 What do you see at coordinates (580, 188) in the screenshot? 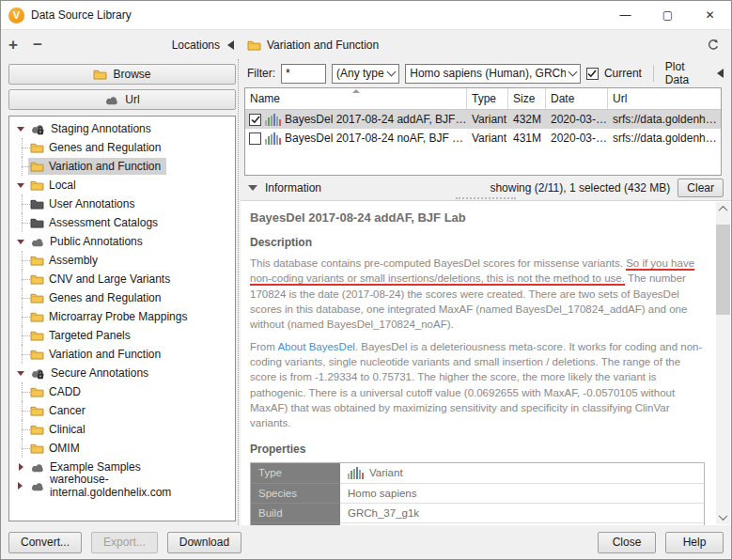
I see `selection-status: showing (2/11), 1 selected (432 MB)` at bounding box center [580, 188].